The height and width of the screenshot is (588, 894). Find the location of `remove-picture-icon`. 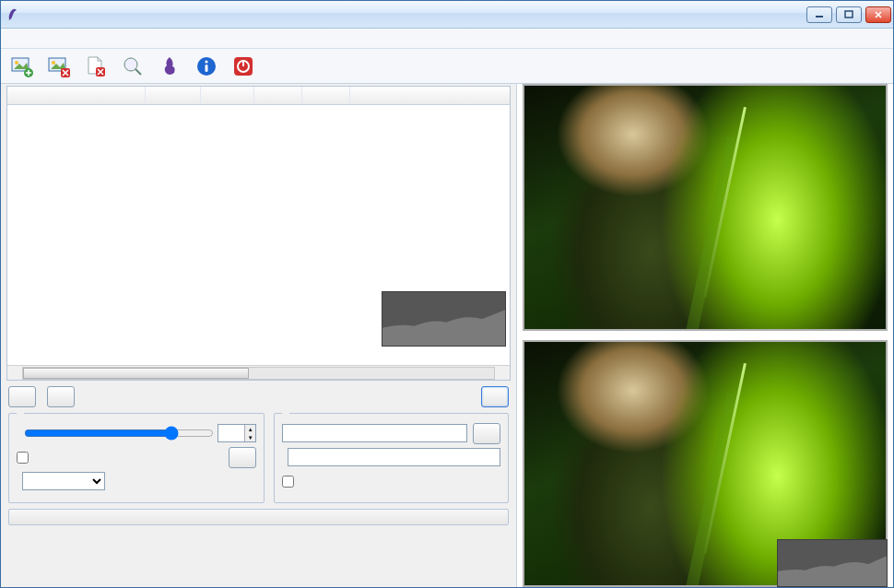

remove-picture-icon is located at coordinates (59, 66).